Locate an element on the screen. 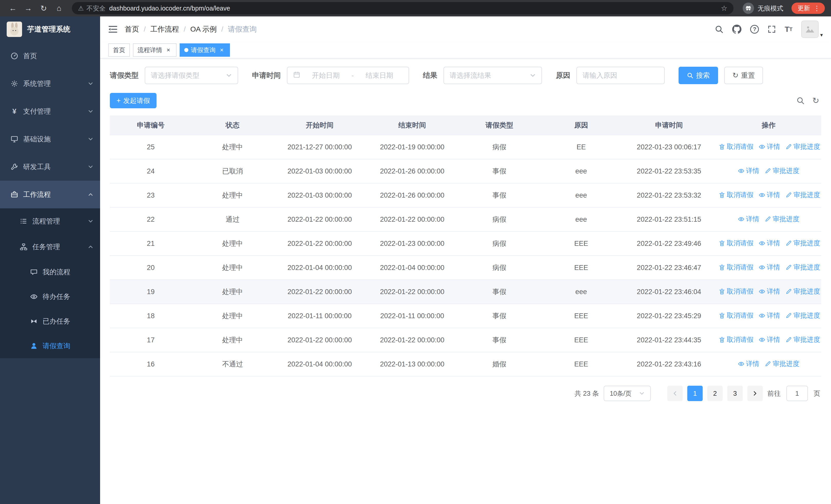  security-chip: ⚠ 不安全 is located at coordinates (92, 8).